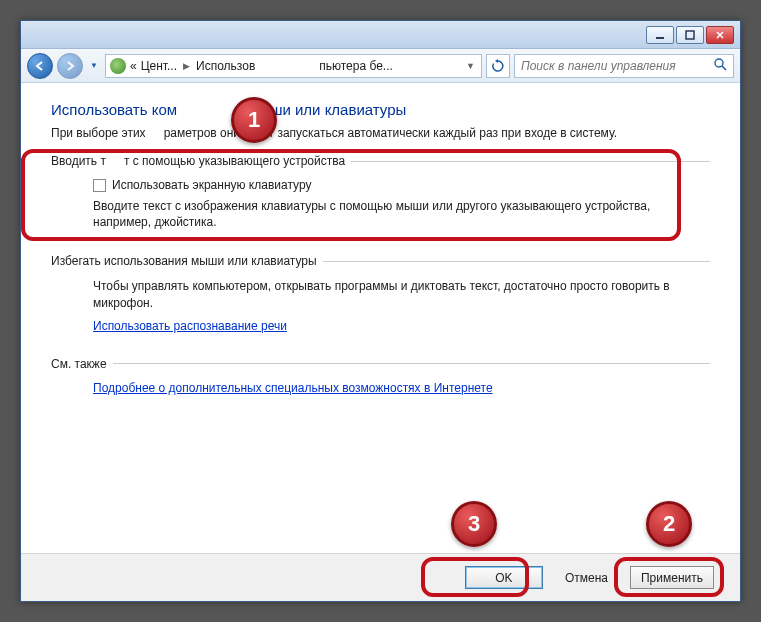 This screenshot has width=761, height=622. Describe the element at coordinates (380, 35) in the screenshot. I see `titlebar` at that location.